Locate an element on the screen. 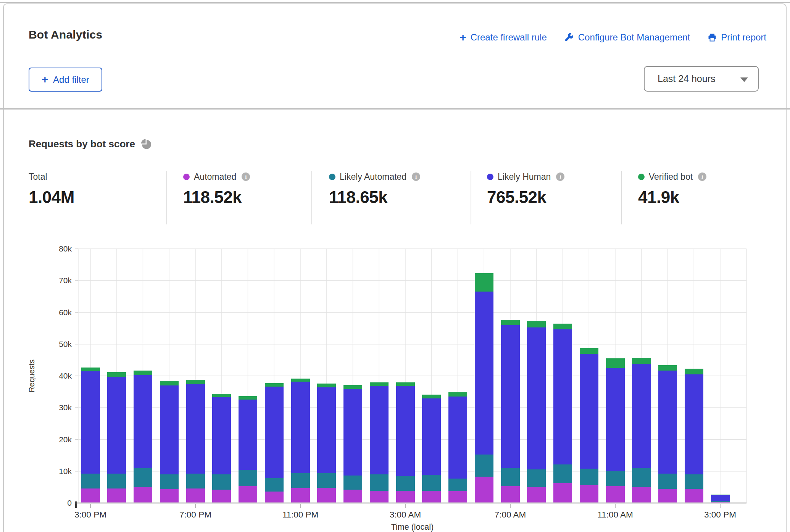  bar-6-00-AM is located at coordinates (484, 388).